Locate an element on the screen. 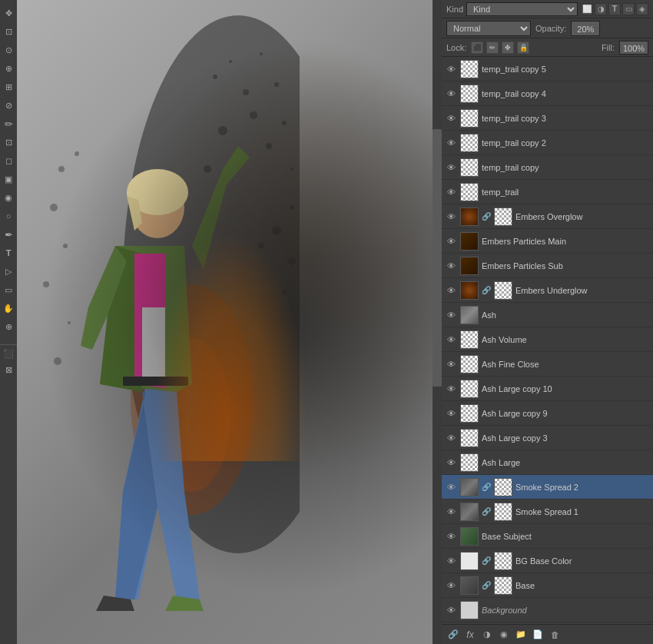  magic-wand-tool: ⊕ is located at coordinates (8, 68).